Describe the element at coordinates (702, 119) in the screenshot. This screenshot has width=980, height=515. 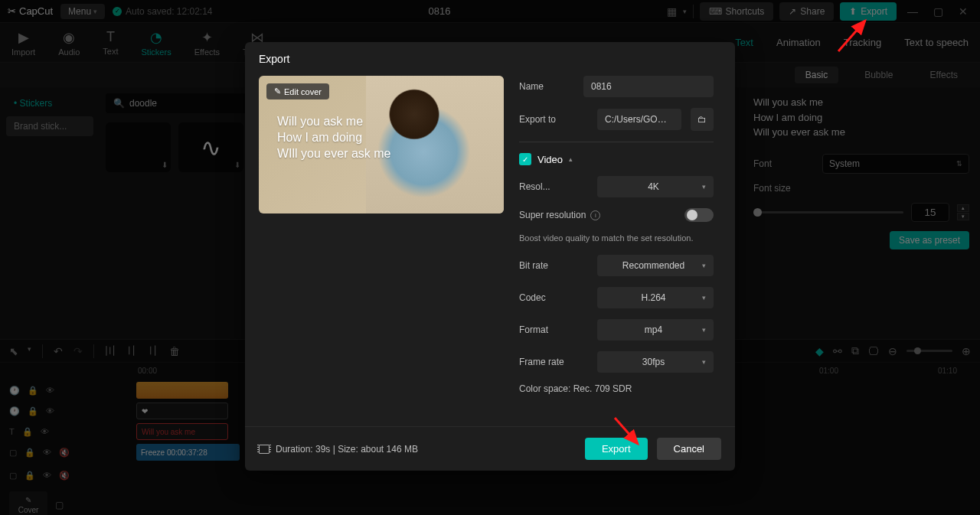
I see `browse-folder-button: 🗀` at that location.